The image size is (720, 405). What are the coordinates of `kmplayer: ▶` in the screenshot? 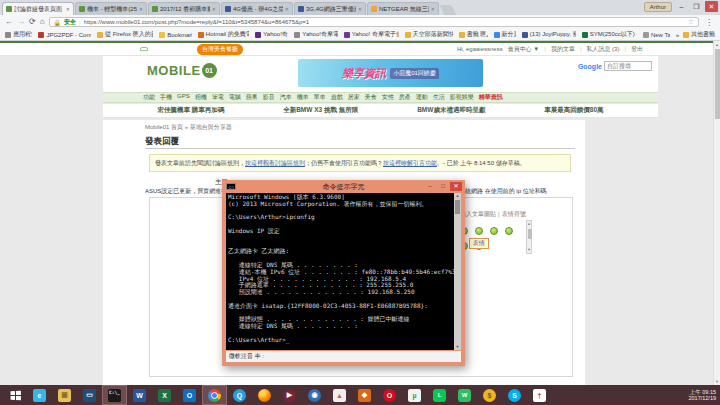 It's located at (290, 395).